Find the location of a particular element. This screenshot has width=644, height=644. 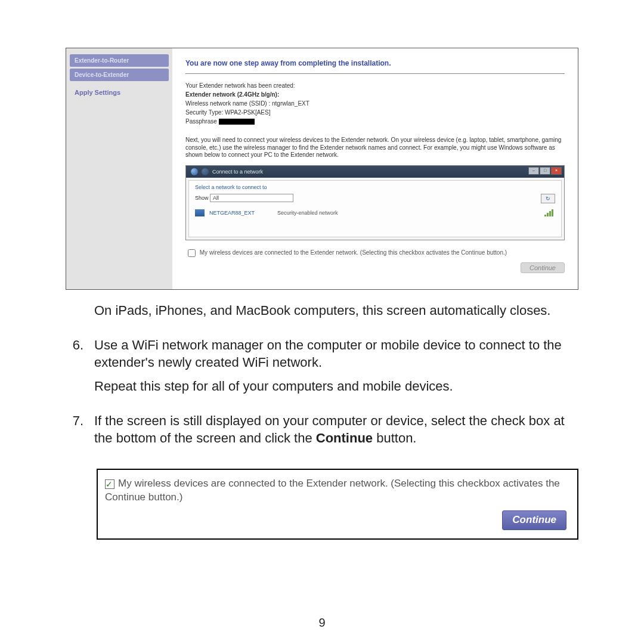

passphrase-line: Passphrase is located at coordinates (375, 122).